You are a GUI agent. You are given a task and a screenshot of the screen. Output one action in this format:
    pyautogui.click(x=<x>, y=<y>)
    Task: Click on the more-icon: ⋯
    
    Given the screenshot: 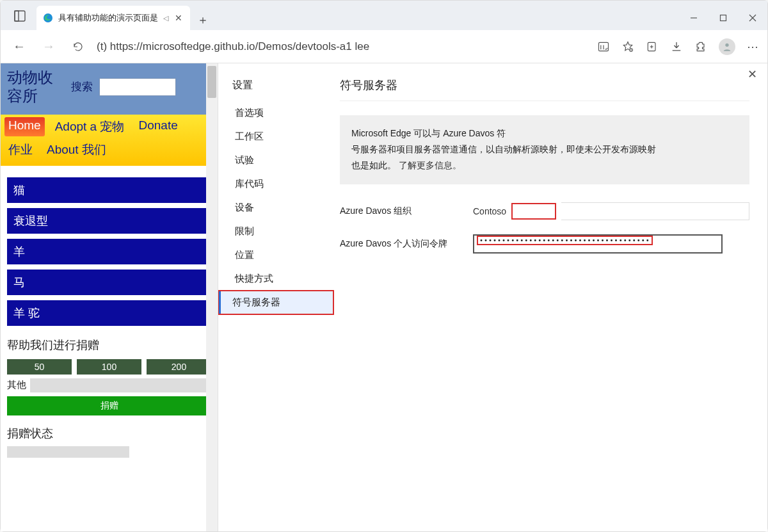 What is the action you would take?
    pyautogui.click(x=753, y=47)
    